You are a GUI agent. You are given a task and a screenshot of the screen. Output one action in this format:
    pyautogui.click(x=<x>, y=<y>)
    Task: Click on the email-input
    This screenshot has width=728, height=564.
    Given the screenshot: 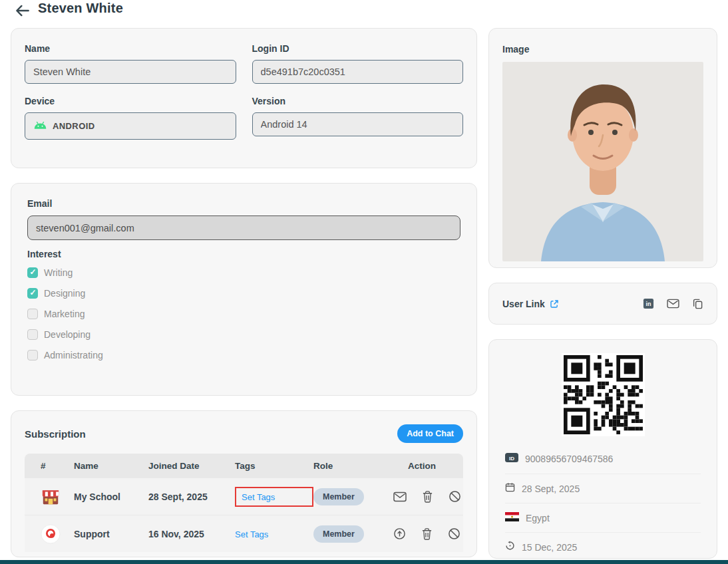 What is the action you would take?
    pyautogui.click(x=244, y=227)
    